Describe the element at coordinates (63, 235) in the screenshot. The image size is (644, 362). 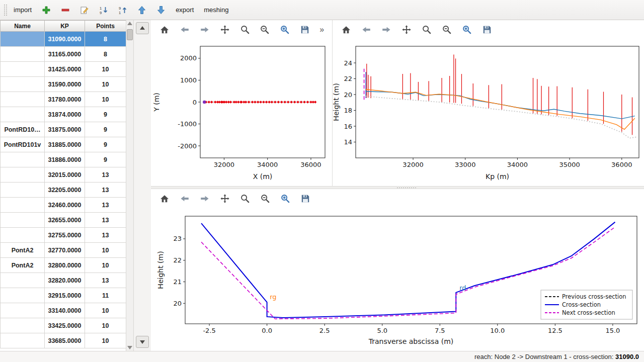
I see `table-row: 32755.000013` at that location.